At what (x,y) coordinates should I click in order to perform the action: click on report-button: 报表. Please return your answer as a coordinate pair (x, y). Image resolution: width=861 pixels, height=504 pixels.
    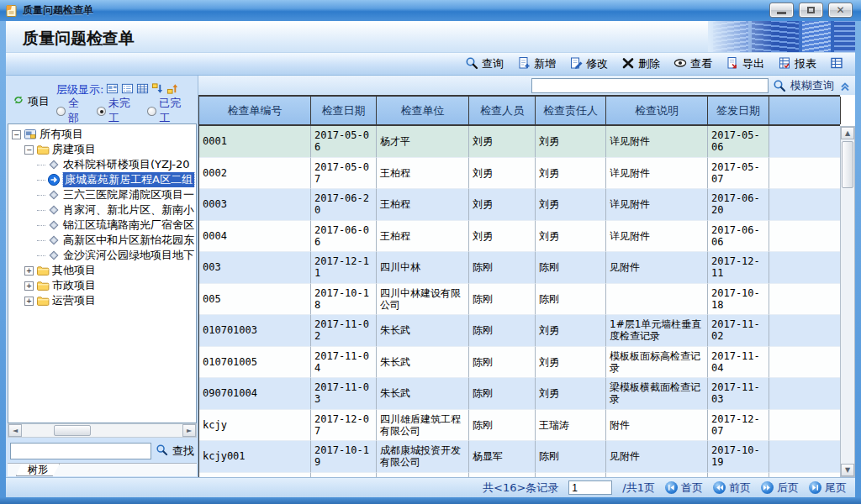
    Looking at the image, I should click on (797, 64).